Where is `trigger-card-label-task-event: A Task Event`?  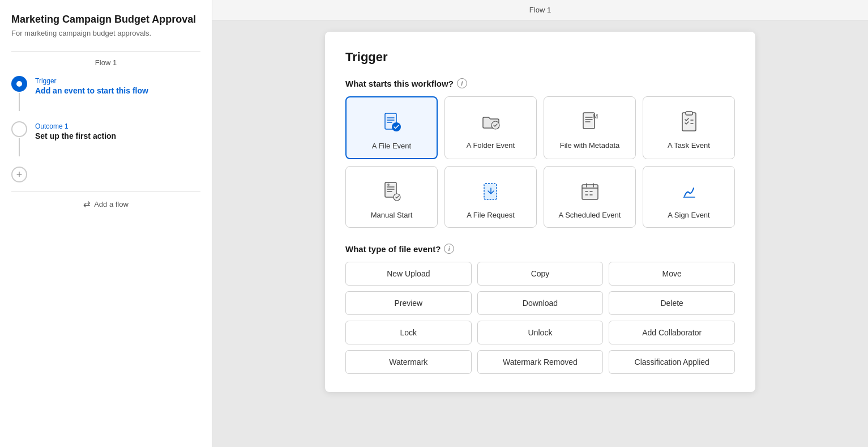 trigger-card-label-task-event: A Task Event is located at coordinates (689, 145).